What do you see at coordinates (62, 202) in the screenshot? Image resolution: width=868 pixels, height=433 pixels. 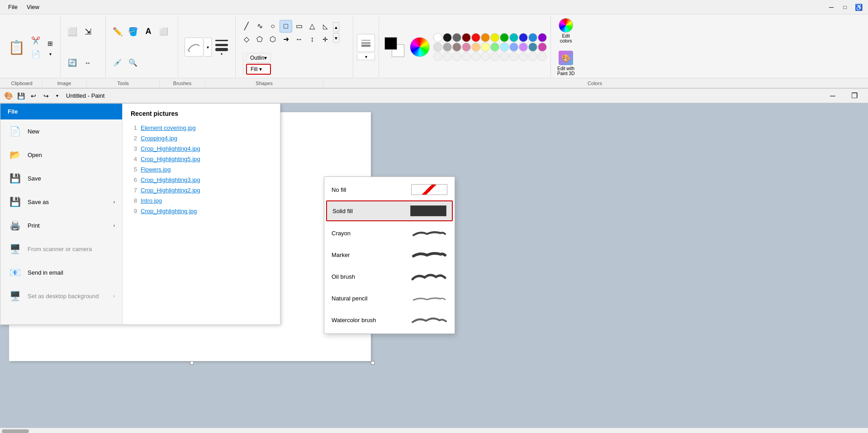 I see `file-save-as: 💾 Save as ›` at bounding box center [62, 202].